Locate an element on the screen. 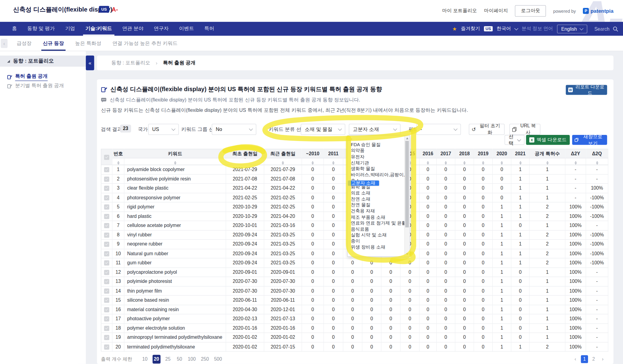 The image size is (623, 364). dropdown-option: 음식료품 is located at coordinates (376, 229).